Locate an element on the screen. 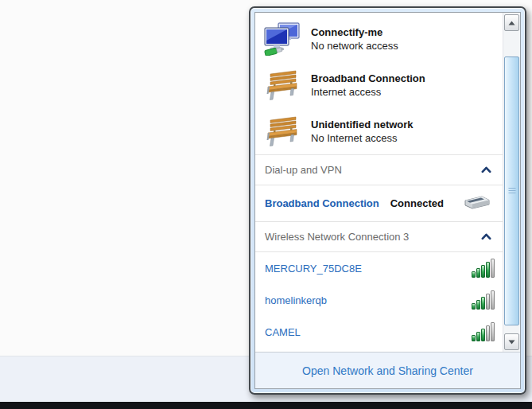  network-item-connectify: Connectify-me No network access is located at coordinates (379, 39).